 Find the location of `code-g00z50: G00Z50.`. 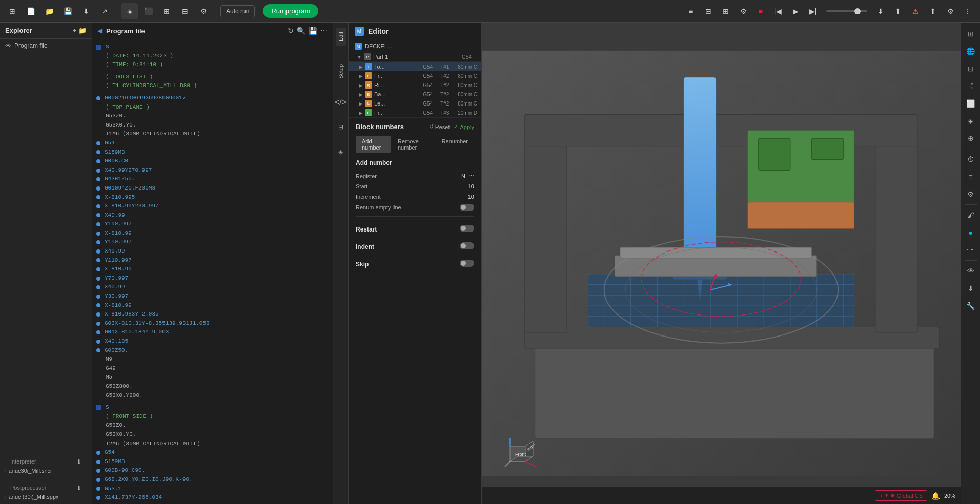

code-g00z50: G00Z50. is located at coordinates (116, 351).